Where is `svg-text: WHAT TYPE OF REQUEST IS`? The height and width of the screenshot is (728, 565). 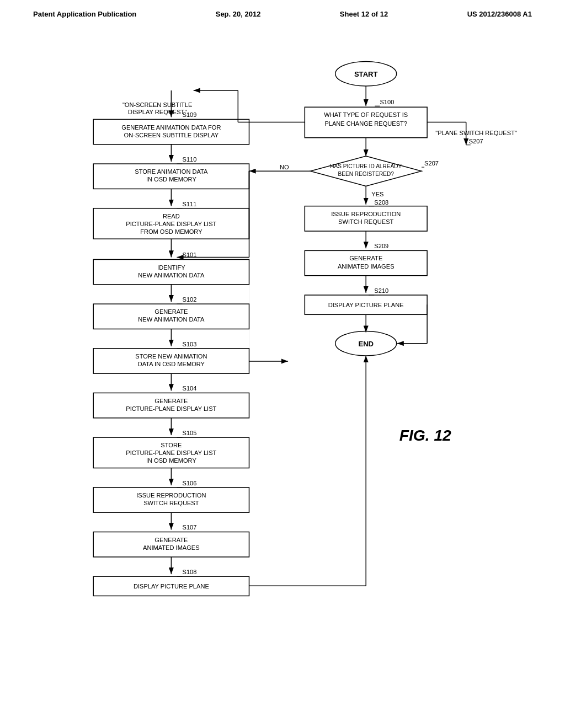 svg-text: WHAT TYPE OF REQUEST IS is located at coordinates (366, 115).